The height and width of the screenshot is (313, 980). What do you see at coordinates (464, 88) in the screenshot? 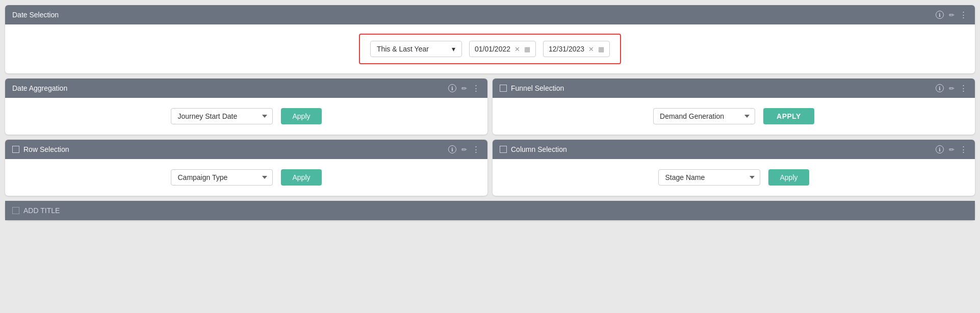
I see `date-aggregation-header-icons: ℹ ✏ ⋮` at bounding box center [464, 88].